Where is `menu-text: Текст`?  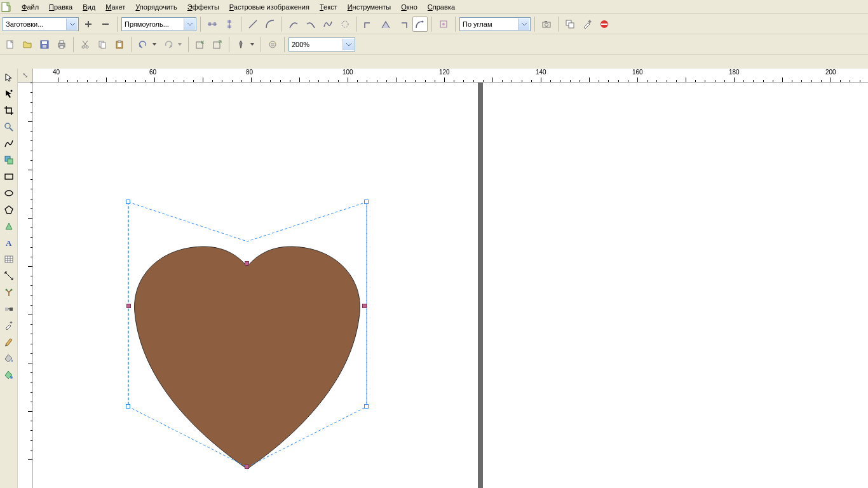
menu-text: Текст is located at coordinates (329, 7).